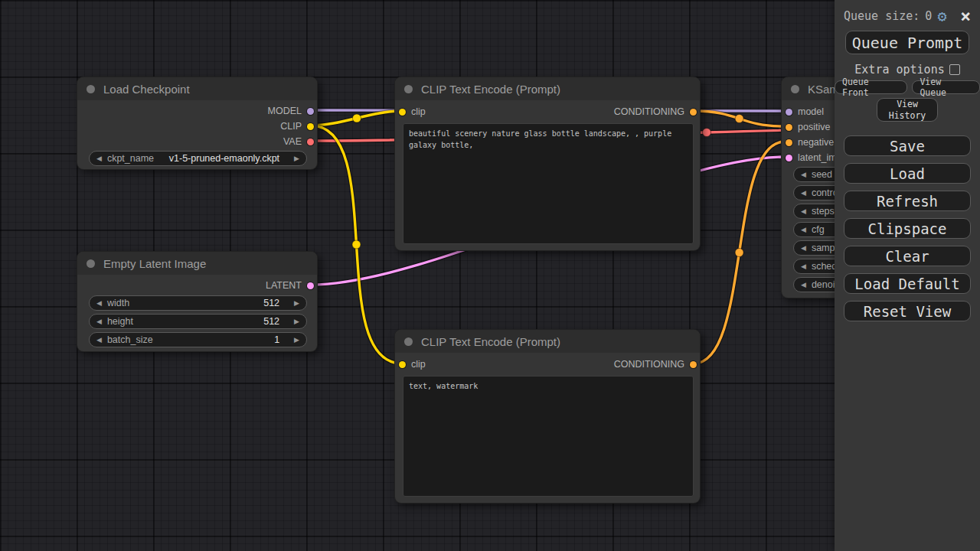 This screenshot has width=980, height=551. What do you see at coordinates (907, 201) in the screenshot?
I see `refresh-button: Refresh` at bounding box center [907, 201].